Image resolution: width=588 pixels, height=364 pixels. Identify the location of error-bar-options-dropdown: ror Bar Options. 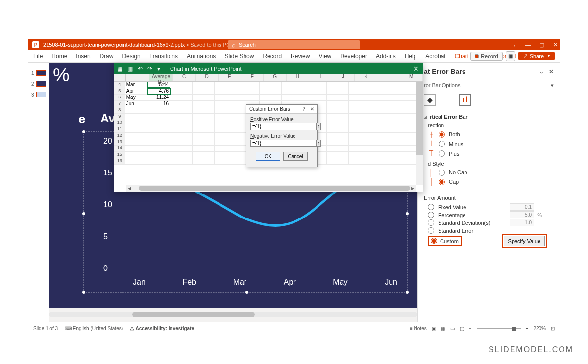
(489, 85).